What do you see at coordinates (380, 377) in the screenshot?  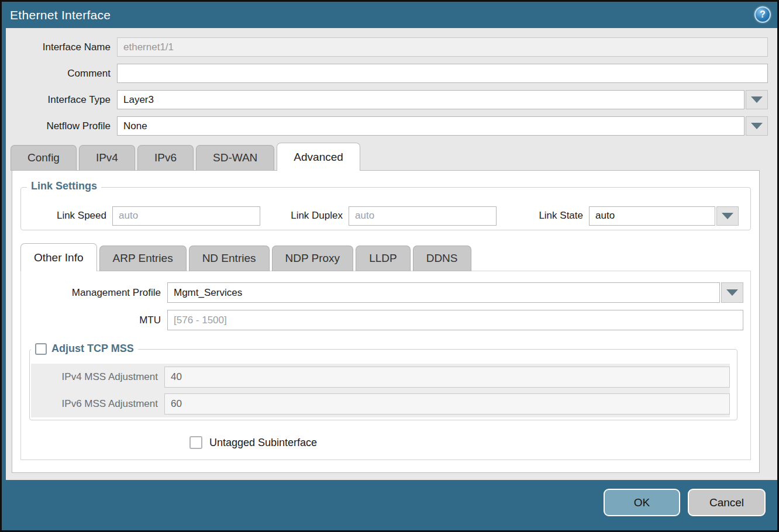 I see `ipv4-mss-row: IPv4 MSS Adjustment` at bounding box center [380, 377].